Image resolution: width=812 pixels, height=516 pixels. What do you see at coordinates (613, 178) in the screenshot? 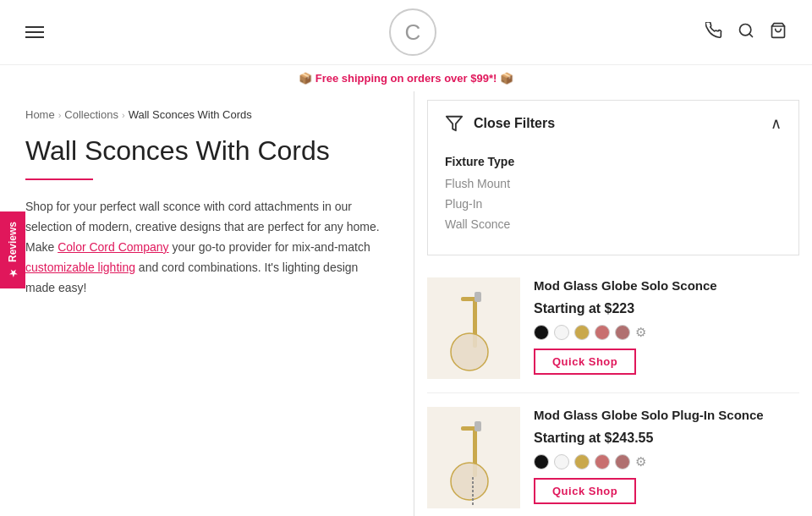
I see `filter-bar: Close Filters ∧ Fixture Type Flush Mount…` at bounding box center [613, 178].